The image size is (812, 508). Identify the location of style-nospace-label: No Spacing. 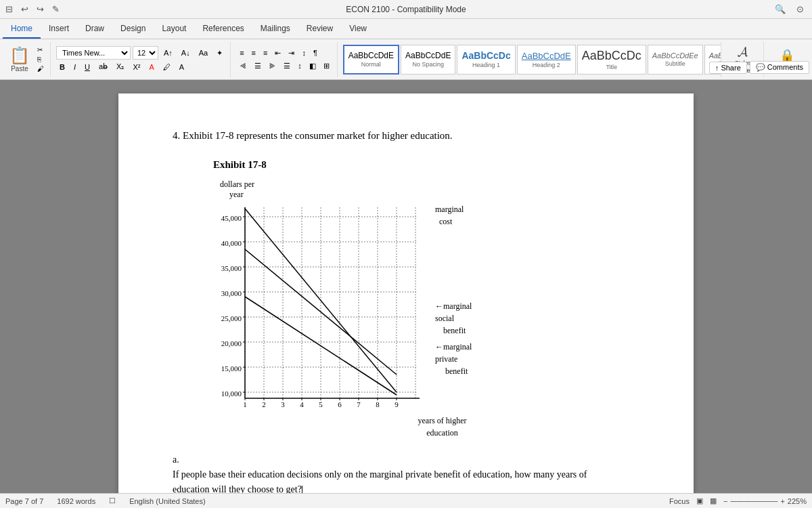
(428, 64).